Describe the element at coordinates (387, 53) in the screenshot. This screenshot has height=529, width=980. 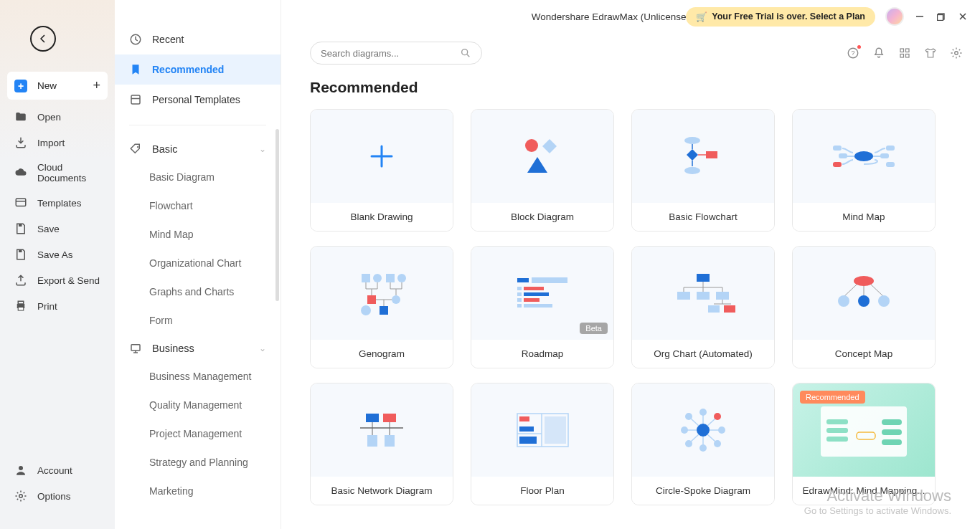
I see `search-input` at that location.